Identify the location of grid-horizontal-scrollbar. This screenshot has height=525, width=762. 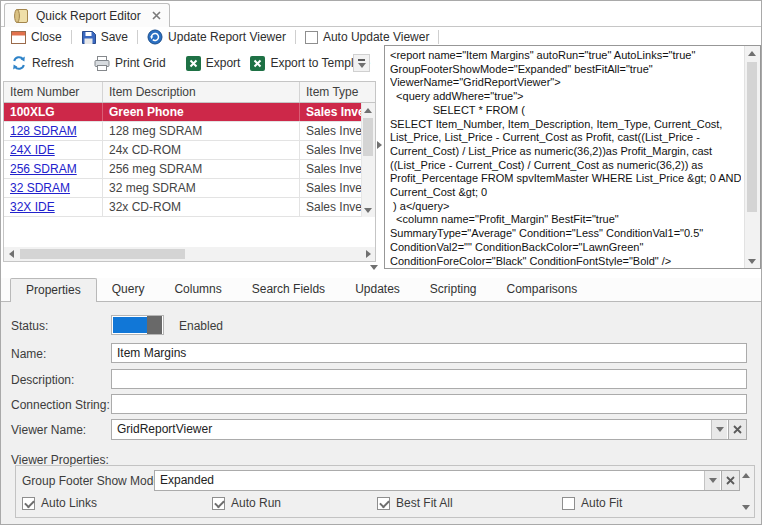
(190, 254).